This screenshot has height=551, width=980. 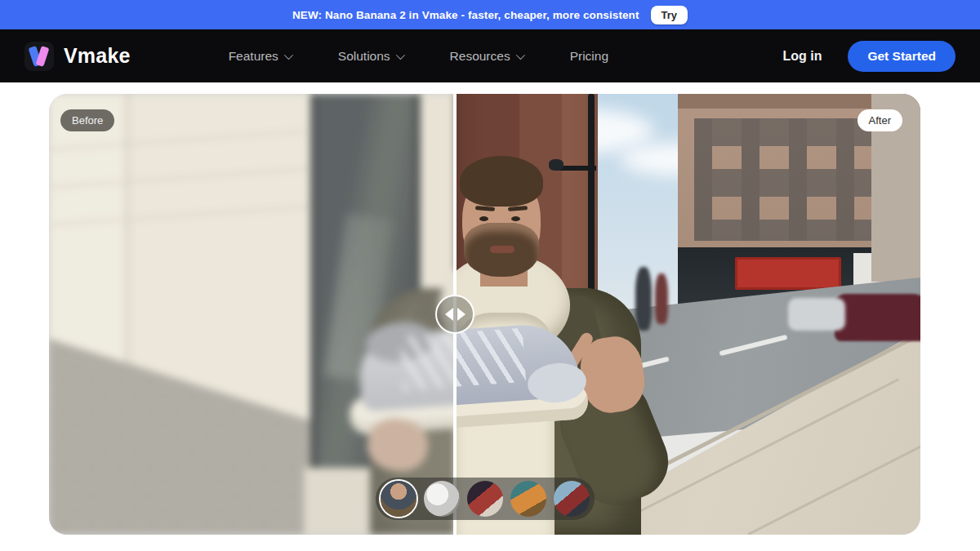 I want to click on before-badge: Before, so click(x=87, y=121).